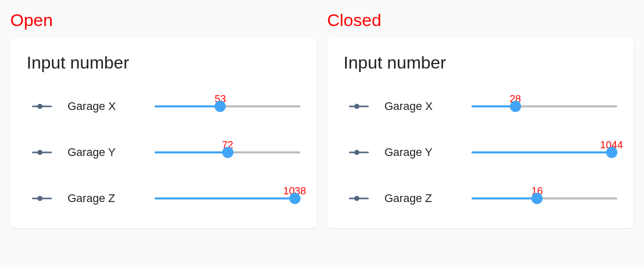  I want to click on row-garage-y-closed: Garage Y 1044, so click(480, 152).